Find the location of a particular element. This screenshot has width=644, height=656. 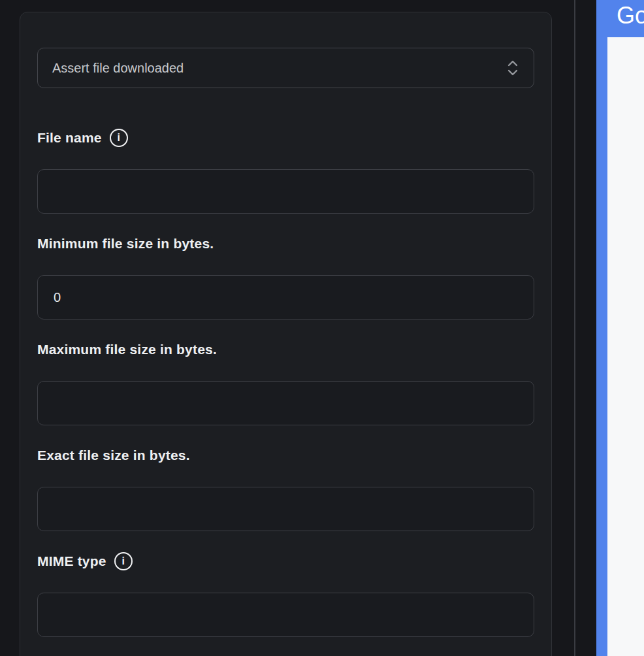

field-label: Minimum file size in bytes. is located at coordinates (125, 244).